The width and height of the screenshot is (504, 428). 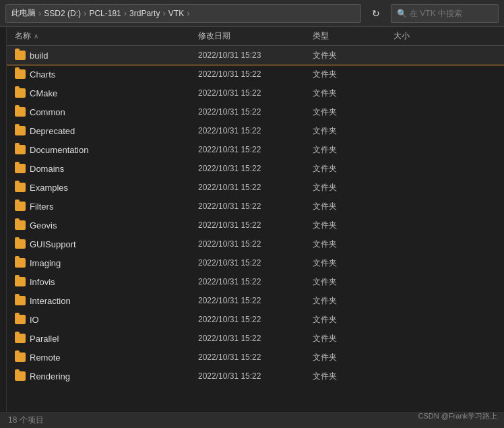 What do you see at coordinates (255, 150) in the screenshot?
I see `table-row: Documentation 2022/10/31 15:22 文件夹` at bounding box center [255, 150].